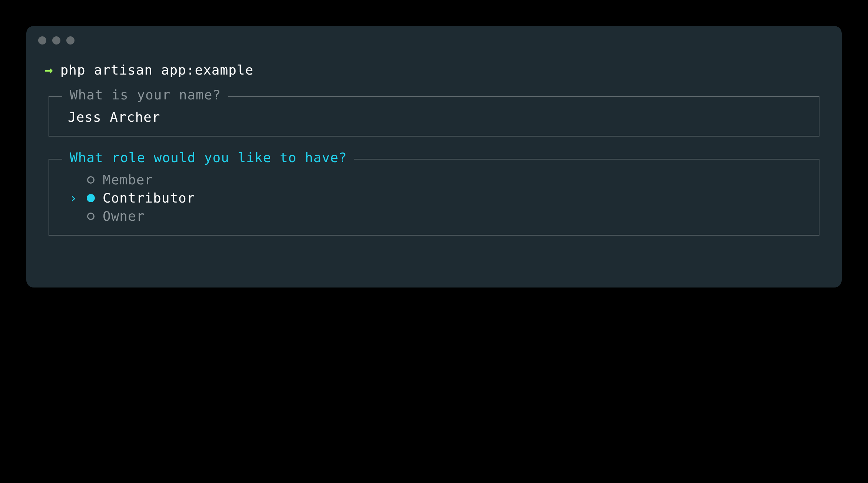 The height and width of the screenshot is (483, 868). I want to click on role-prompt-box: What role would you like to have? What r…, so click(434, 197).